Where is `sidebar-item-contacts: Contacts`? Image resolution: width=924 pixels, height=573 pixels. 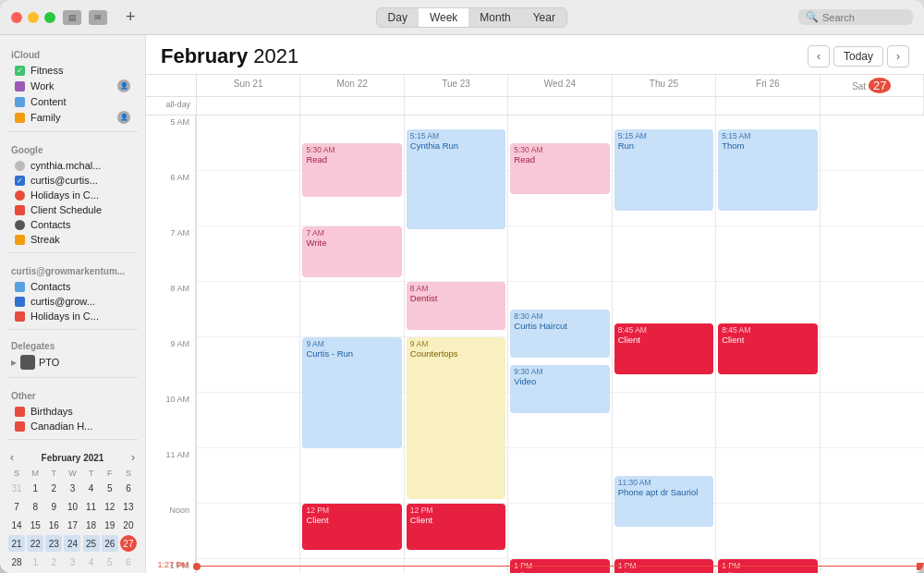 sidebar-item-contacts: Contacts is located at coordinates (72, 225).